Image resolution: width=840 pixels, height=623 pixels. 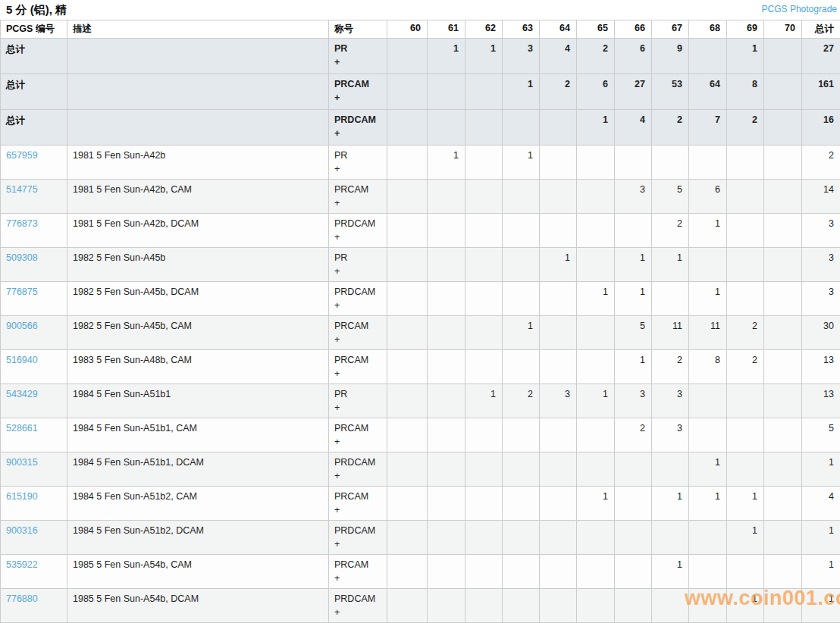 What do you see at coordinates (420, 92) in the screenshot?
I see `table-row: 总计 PRCAM + 1262753648161` at bounding box center [420, 92].